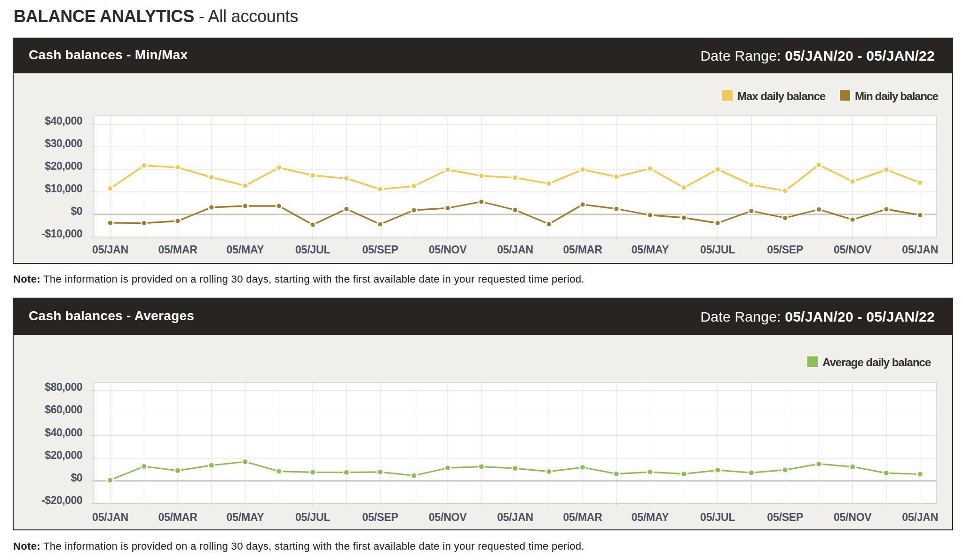 Image resolution: width=963 pixels, height=560 pixels. I want to click on svg-text: $80,000, so click(63, 387).